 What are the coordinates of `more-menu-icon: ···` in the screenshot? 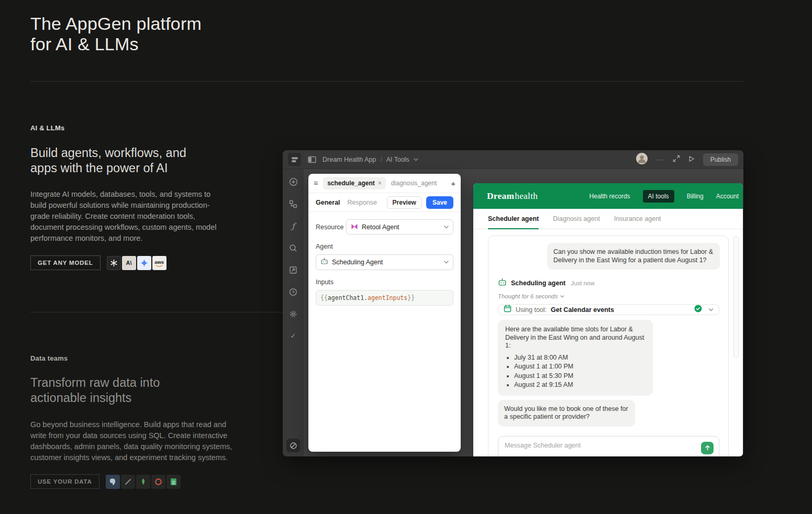 It's located at (660, 159).